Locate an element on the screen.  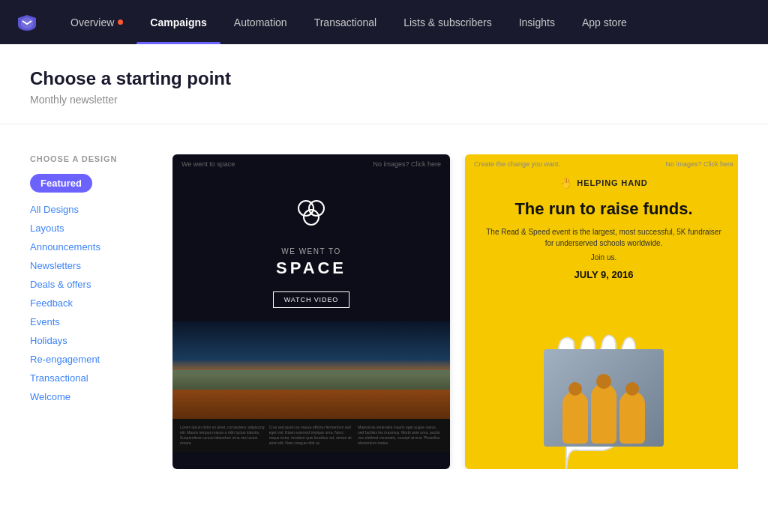
space-top-left: We went to space is located at coordinates (208, 164).